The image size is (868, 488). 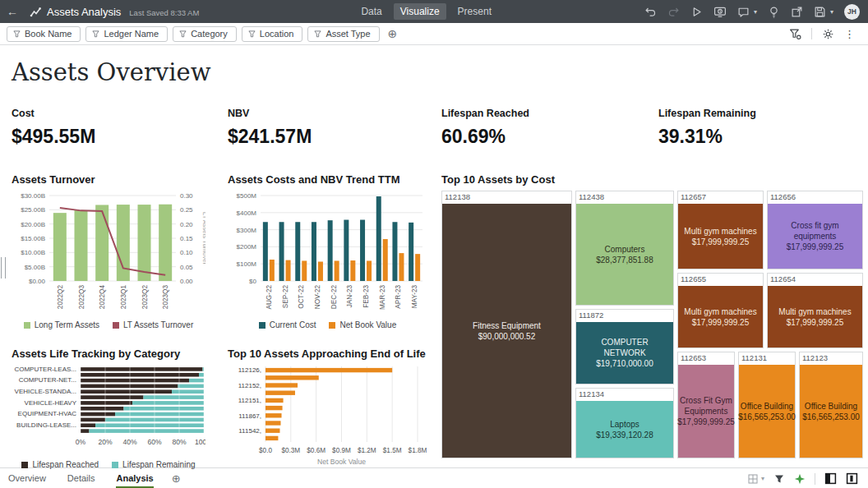 I want to click on topbar-tab-data: Data, so click(x=372, y=12).